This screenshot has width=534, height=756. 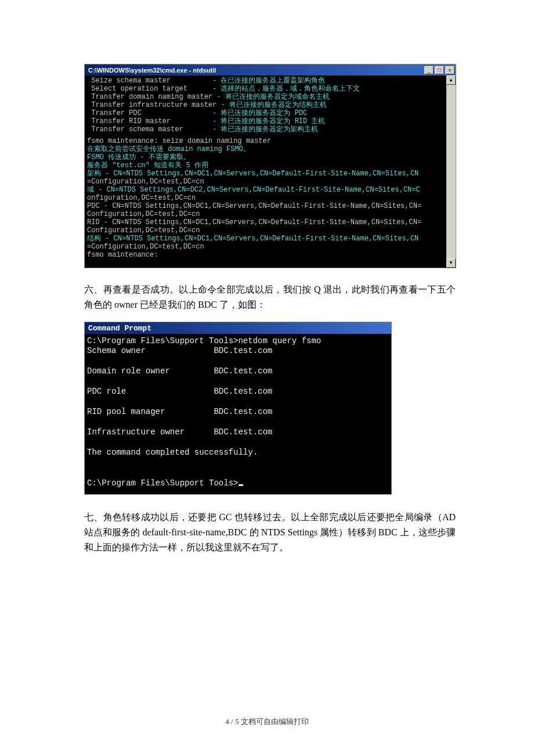 I want to click on console-line: Transfer domain naming master - 将已连接的服务器…, so click(x=272, y=97).